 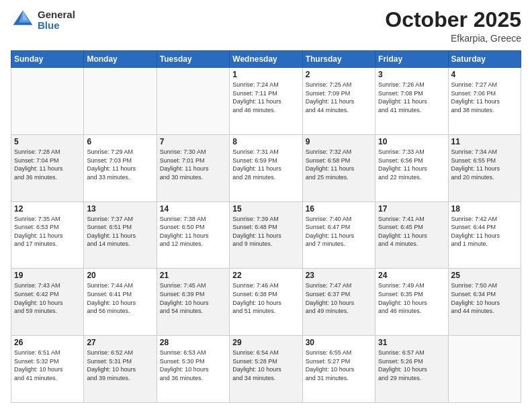 What do you see at coordinates (193, 369) in the screenshot?
I see `table-row: 28Sunrise: 6:53 AM Sunset: 5:30 PM Dayli…` at bounding box center [193, 369].